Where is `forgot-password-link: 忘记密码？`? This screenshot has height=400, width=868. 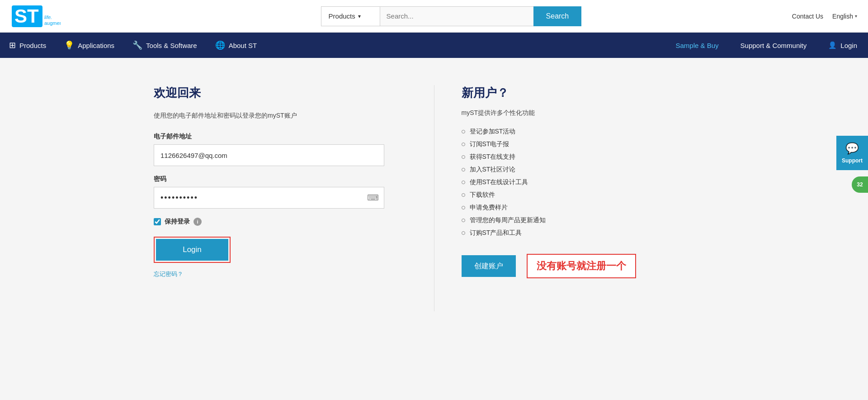 forgot-password-link: 忘记密码？ is located at coordinates (280, 274).